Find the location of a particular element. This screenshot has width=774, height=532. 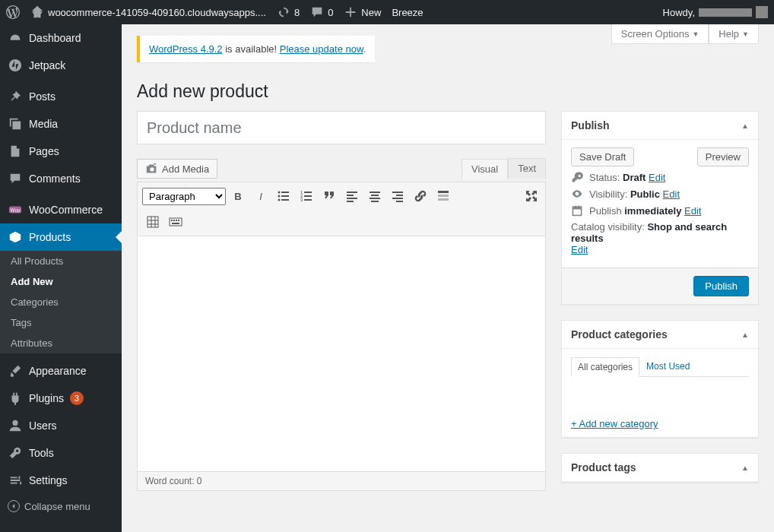

menu-posts: Posts is located at coordinates (61, 97).